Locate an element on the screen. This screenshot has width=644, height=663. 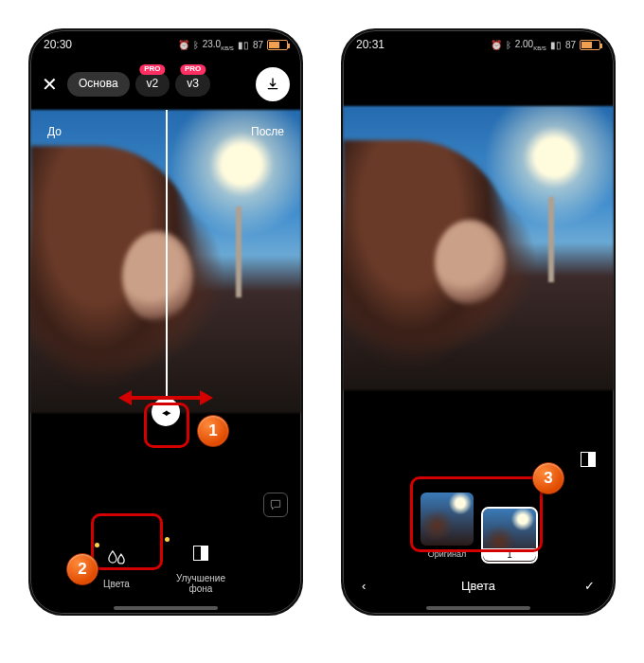
variant-label: Оригинал is located at coordinates (447, 555).